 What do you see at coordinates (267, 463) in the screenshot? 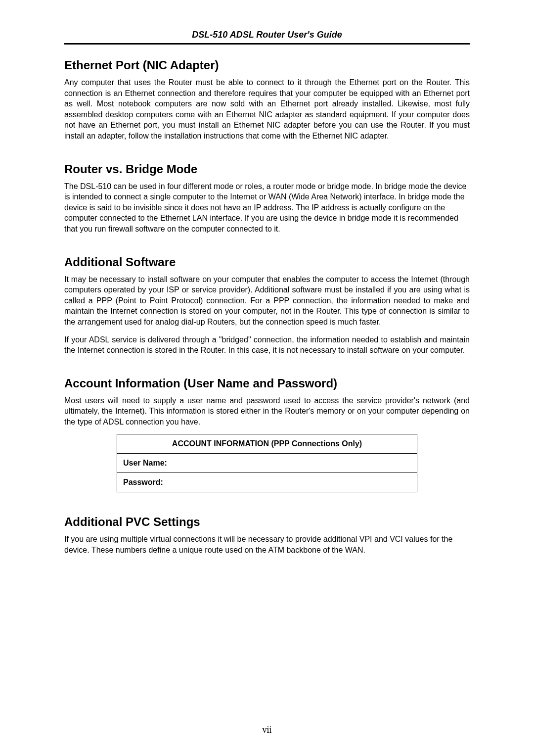
I see `account-info-table: ACCOUNT INFORMATION (PPP Connections Onl…` at bounding box center [267, 463].